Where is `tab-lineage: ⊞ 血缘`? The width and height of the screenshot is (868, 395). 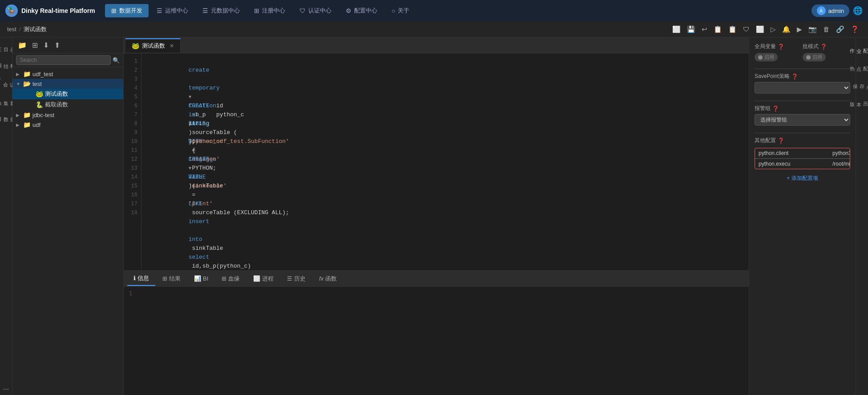 tab-lineage: ⊞ 血缘 is located at coordinates (230, 279).